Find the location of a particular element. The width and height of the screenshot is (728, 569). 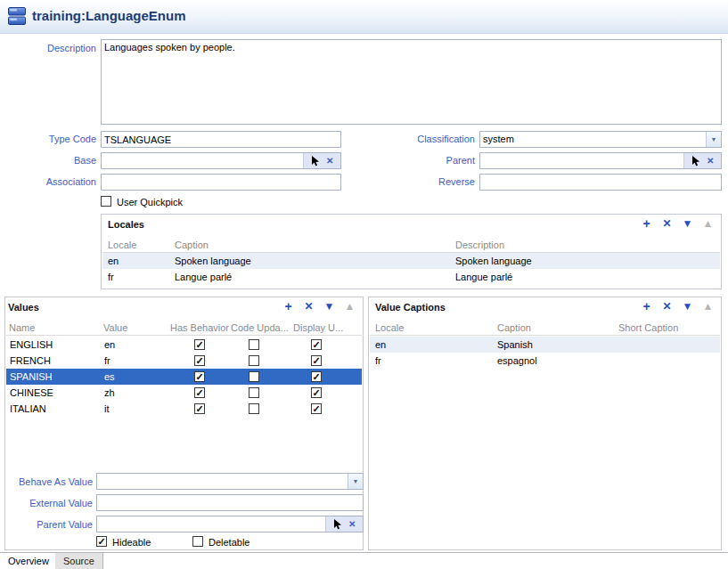

base-field: ✕ is located at coordinates (221, 160).